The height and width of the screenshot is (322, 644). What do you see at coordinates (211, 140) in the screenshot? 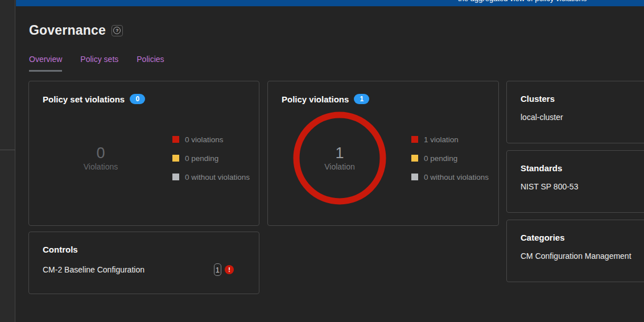
I see `legend-item: 0 violations` at bounding box center [211, 140].